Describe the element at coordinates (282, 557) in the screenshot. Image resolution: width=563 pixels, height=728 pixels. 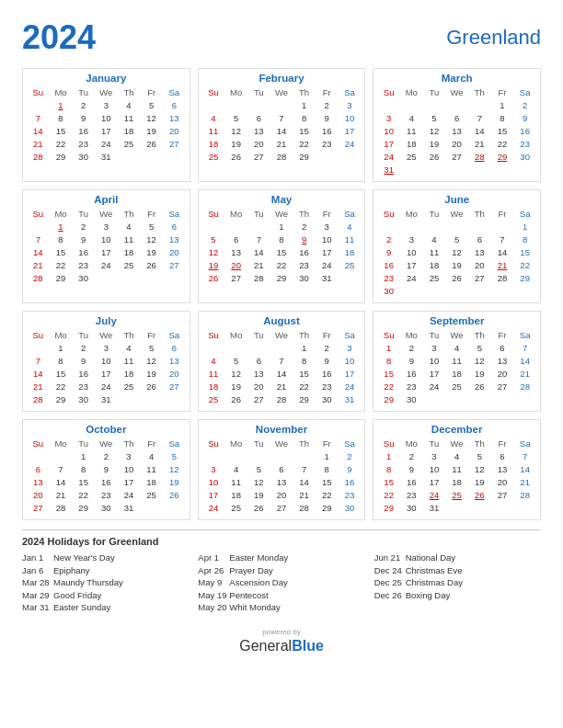
I see `holiday-item: Apr 1Easter Monday` at that location.